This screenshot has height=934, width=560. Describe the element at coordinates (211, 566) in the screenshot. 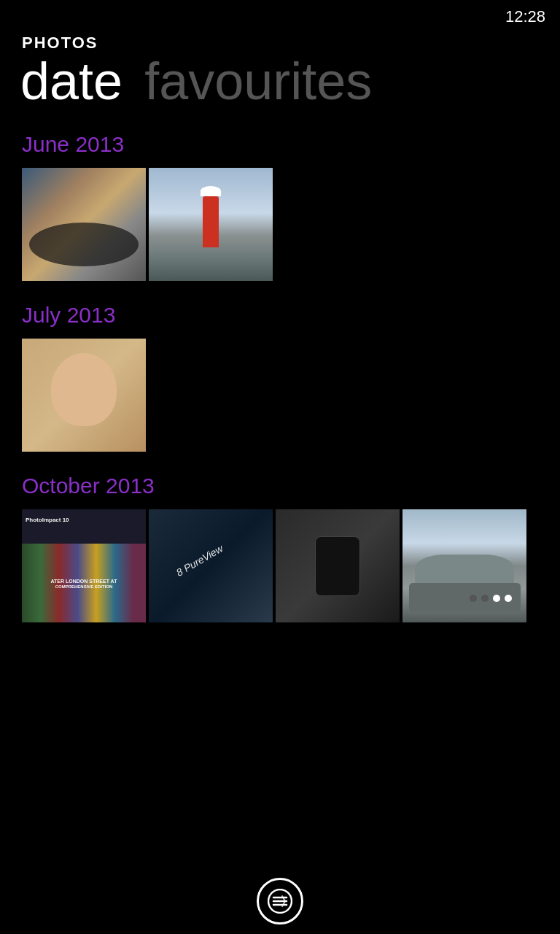

I see `pureview-image` at that location.